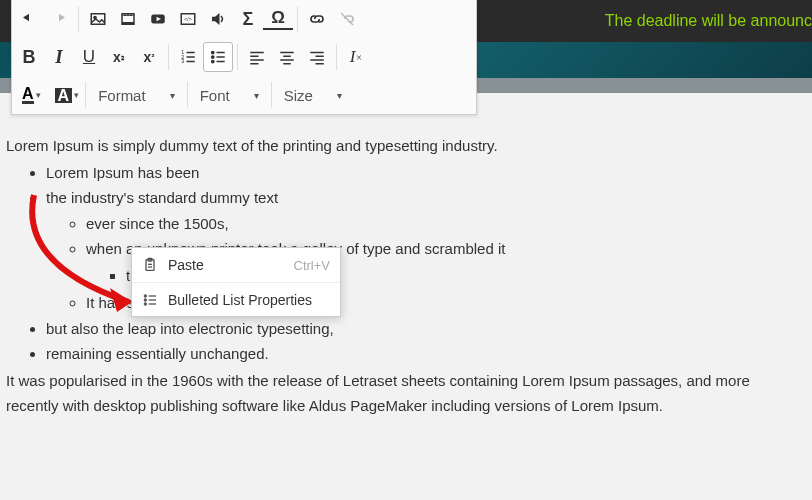 The image size is (812, 500). Describe the element at coordinates (136, 95) in the screenshot. I see `format-combo: Format ▾` at that location.